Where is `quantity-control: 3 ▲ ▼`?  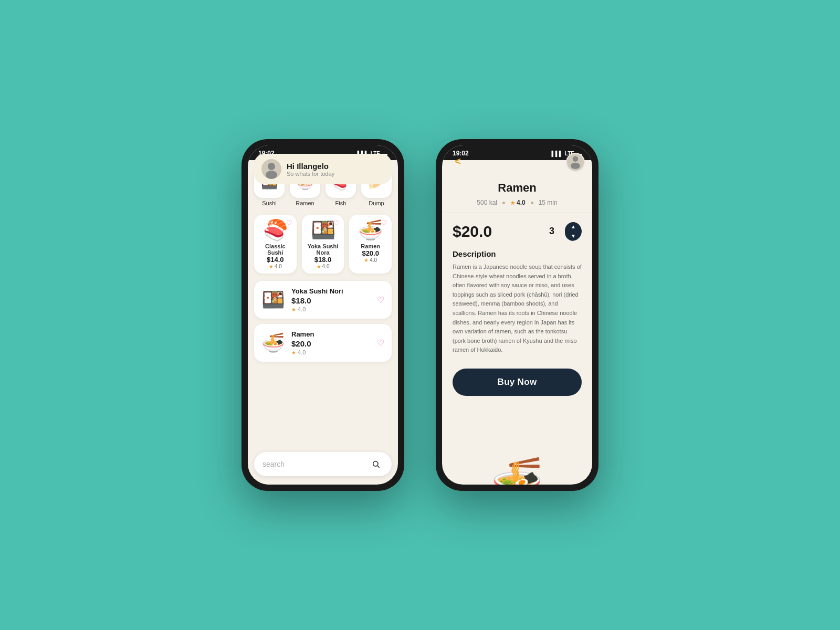 quantity-control: 3 ▲ ▼ is located at coordinates (560, 231).